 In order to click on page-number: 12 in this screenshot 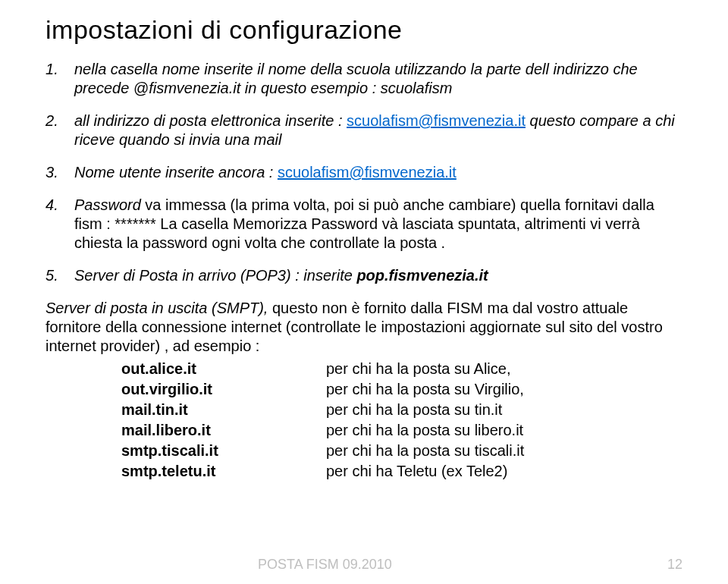, I will do `click(675, 564)`.